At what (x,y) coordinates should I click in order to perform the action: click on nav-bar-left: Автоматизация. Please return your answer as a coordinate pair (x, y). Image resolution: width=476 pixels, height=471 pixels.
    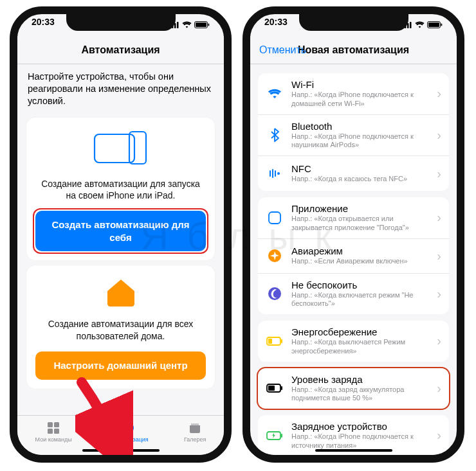
    Looking at the image, I should click on (121, 50).